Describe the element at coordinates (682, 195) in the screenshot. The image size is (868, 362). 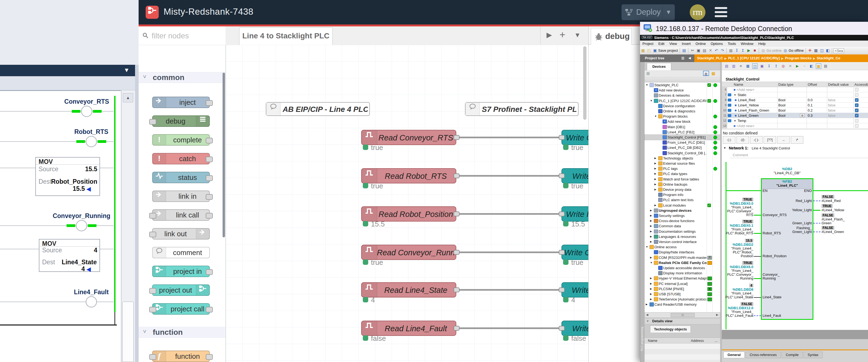
I see `tree-item-program-info: Program info` at that location.